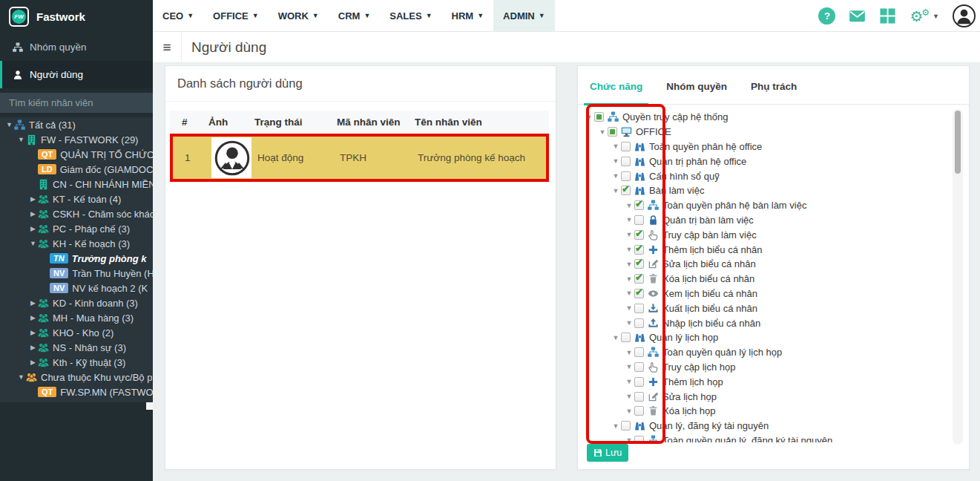 This screenshot has height=481, width=980. I want to click on org-tree-item: ▼FW - FASTWORK (29), so click(76, 140).